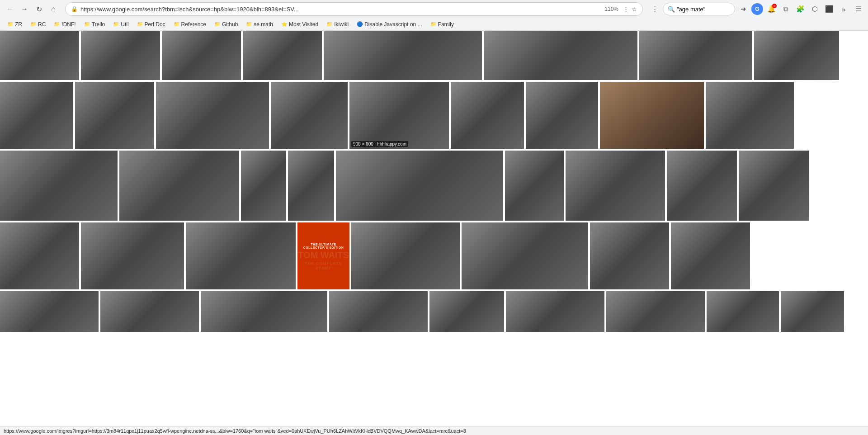 This screenshot has height=435, width=868. Describe the element at coordinates (324, 256) in the screenshot. I see `magazine-cover-tile: THE ULTIMATE COLLECTOR'S EDITION TOM WAI…` at that location.